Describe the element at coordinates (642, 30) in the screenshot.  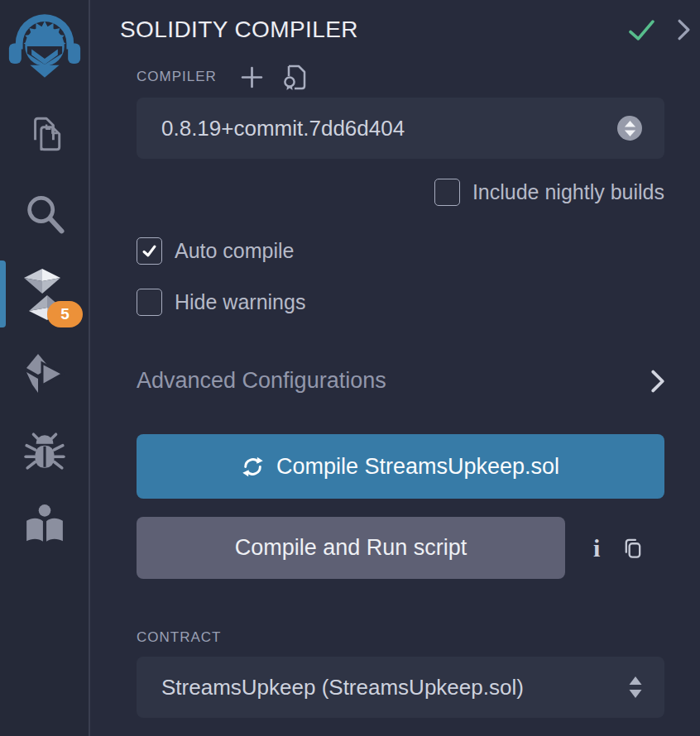
I see `compile-success-check-icon` at that location.